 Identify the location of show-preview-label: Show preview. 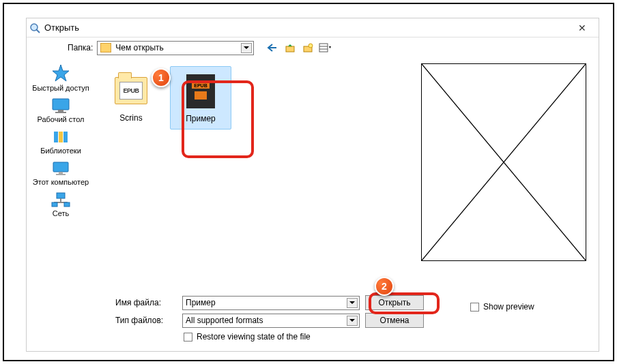
(509, 307).